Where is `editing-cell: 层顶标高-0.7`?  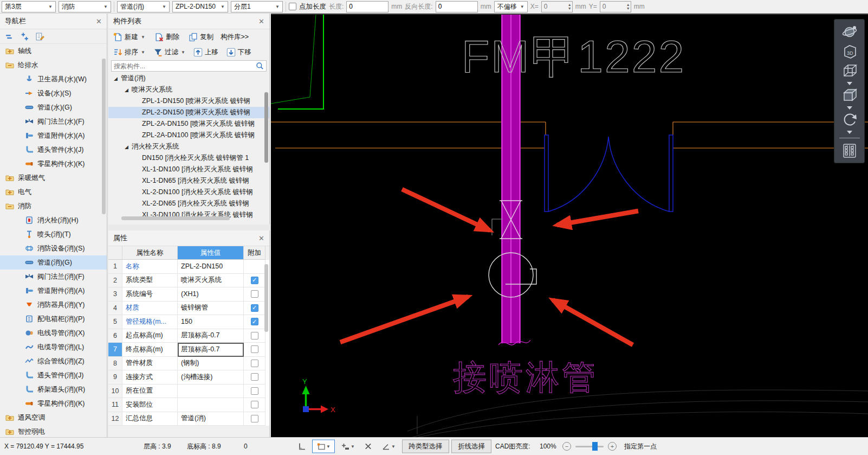
editing-cell: 层顶标高-0.7 is located at coordinates (211, 350).